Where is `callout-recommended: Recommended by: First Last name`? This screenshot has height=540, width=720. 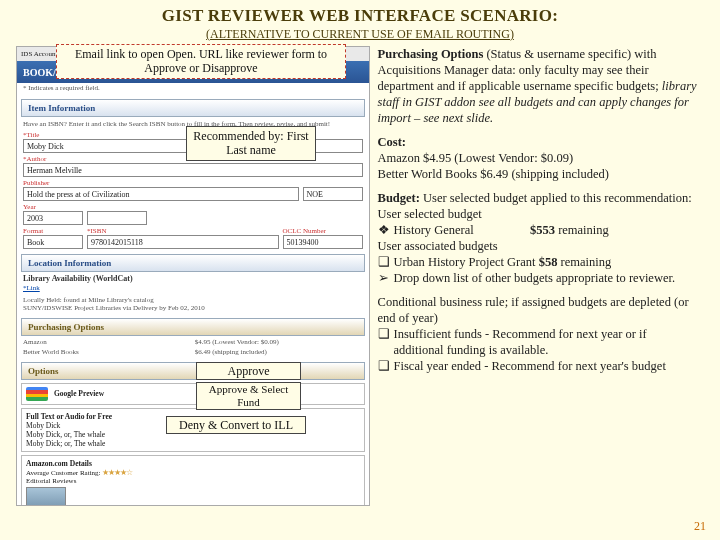
callout-recommended: Recommended by: First Last name is located at coordinates (251, 144).